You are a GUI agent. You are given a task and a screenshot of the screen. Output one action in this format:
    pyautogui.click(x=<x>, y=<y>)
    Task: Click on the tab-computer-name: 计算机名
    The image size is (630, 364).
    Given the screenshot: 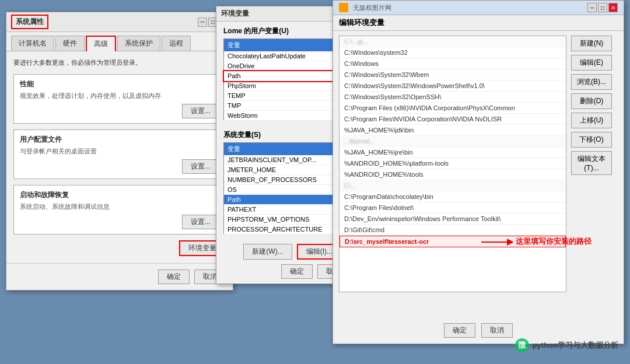 What is the action you would take?
    pyautogui.click(x=33, y=43)
    